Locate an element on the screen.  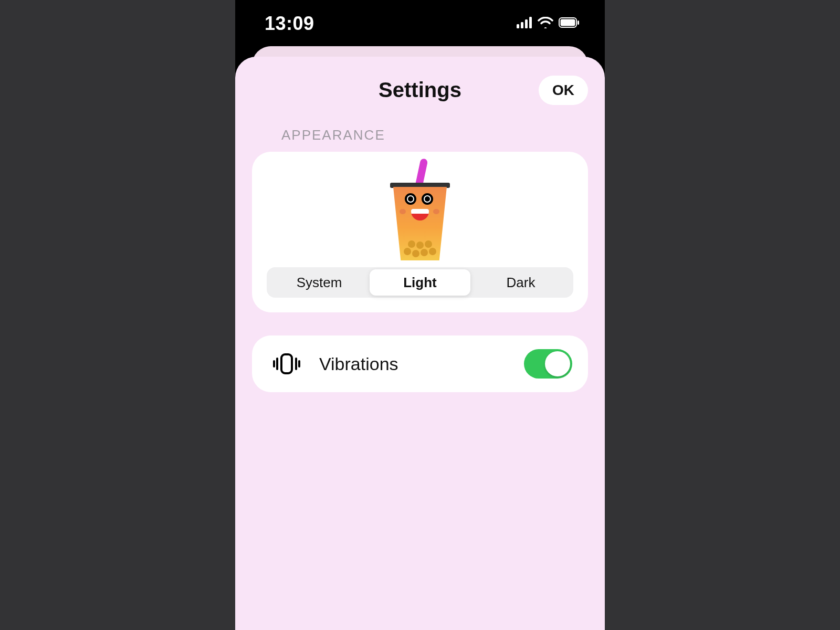
page-title: Settings is located at coordinates (420, 90).